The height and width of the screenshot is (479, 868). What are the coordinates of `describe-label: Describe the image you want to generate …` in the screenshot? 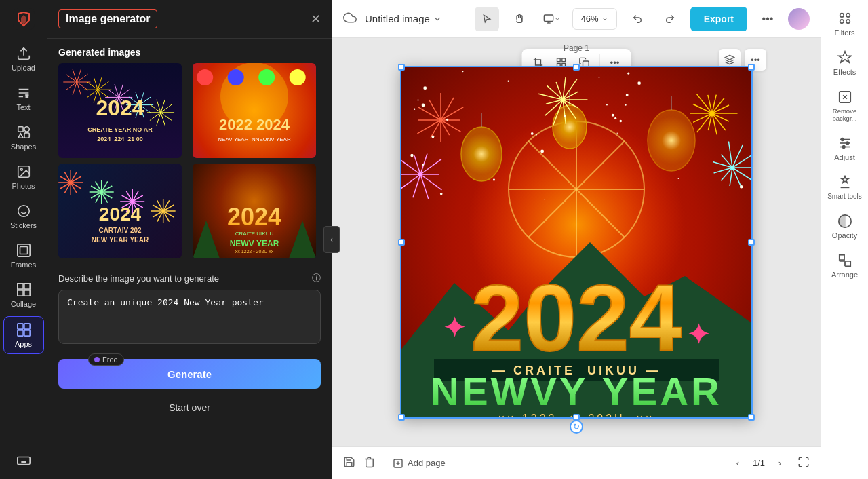 It's located at (190, 278).